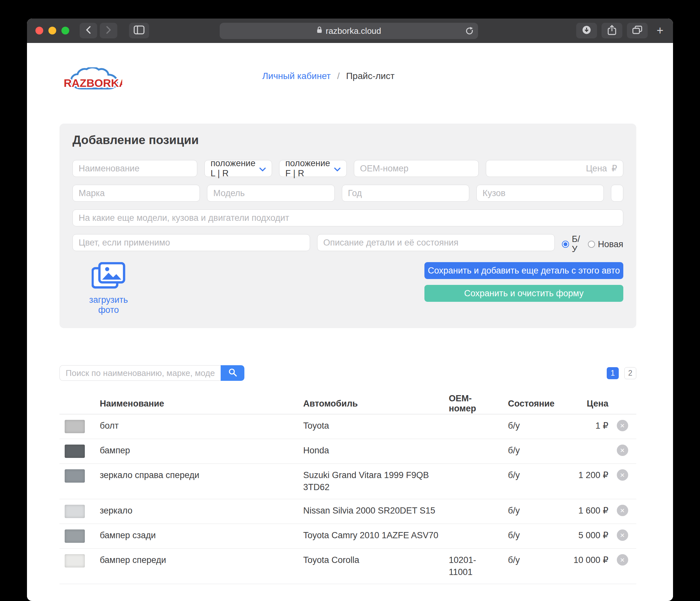 This screenshot has height=601, width=700. Describe the element at coordinates (89, 30) in the screenshot. I see `chevron-left-icon` at that location.